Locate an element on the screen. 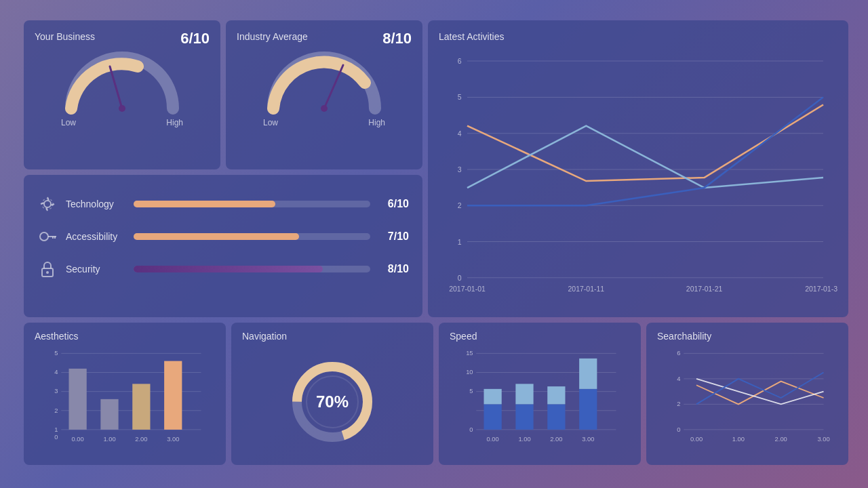 This screenshot has width=868, height=488. searchability-panel: Searchability 6 4 2 0 is located at coordinates (747, 394).